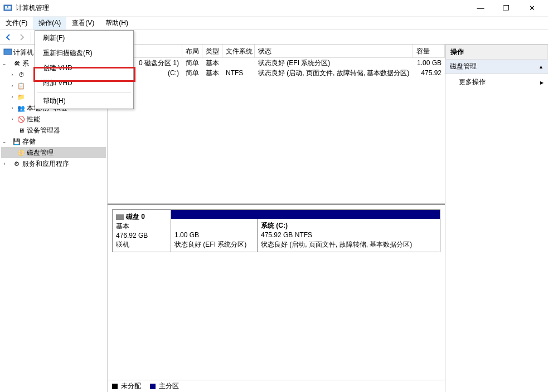  Describe the element at coordinates (497, 52) in the screenshot. I see `actions-header: 操作` at that location.